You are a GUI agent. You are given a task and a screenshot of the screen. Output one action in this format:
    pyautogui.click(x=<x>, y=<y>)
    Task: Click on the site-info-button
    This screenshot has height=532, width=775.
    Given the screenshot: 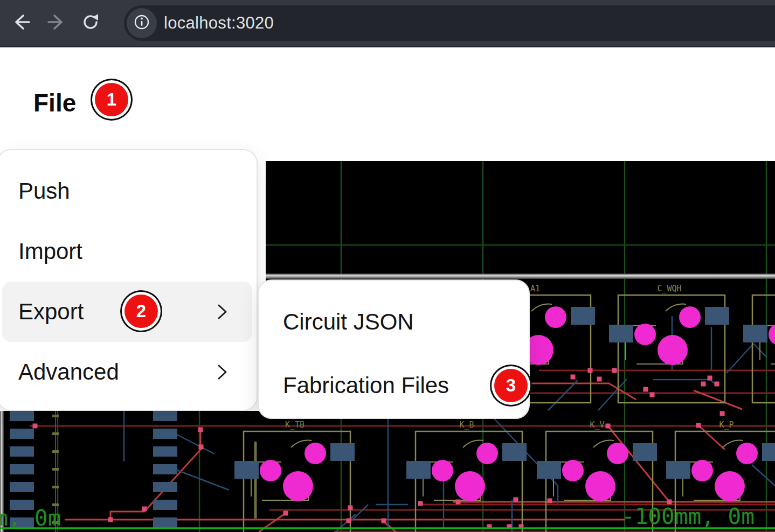 What is the action you would take?
    pyautogui.click(x=142, y=23)
    